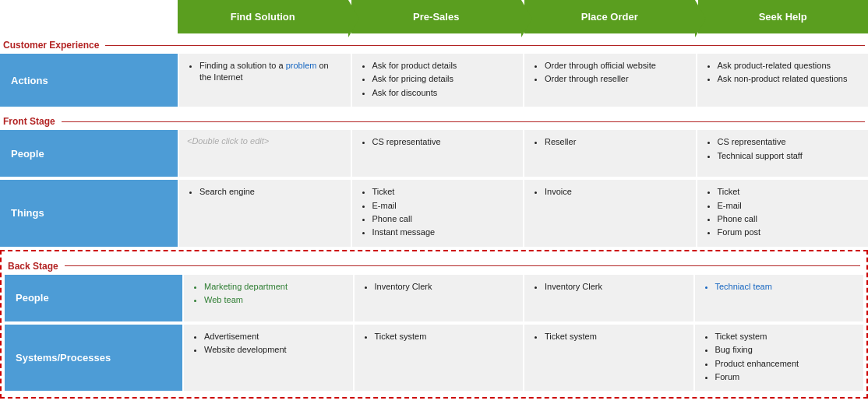  What do you see at coordinates (434, 298) in the screenshot?
I see `back-people-row: People Marketing department Web team Inv…` at bounding box center [434, 298].